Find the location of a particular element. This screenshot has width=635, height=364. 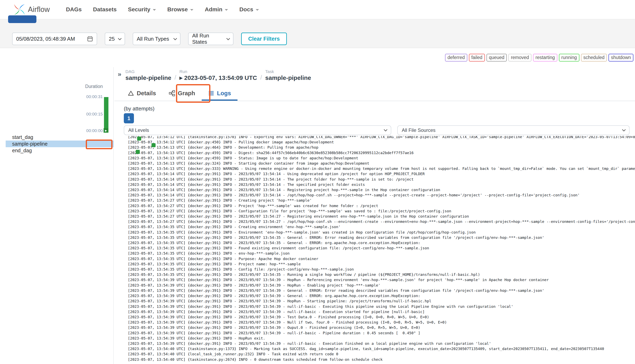

status-badge-failed: failed is located at coordinates (477, 58).